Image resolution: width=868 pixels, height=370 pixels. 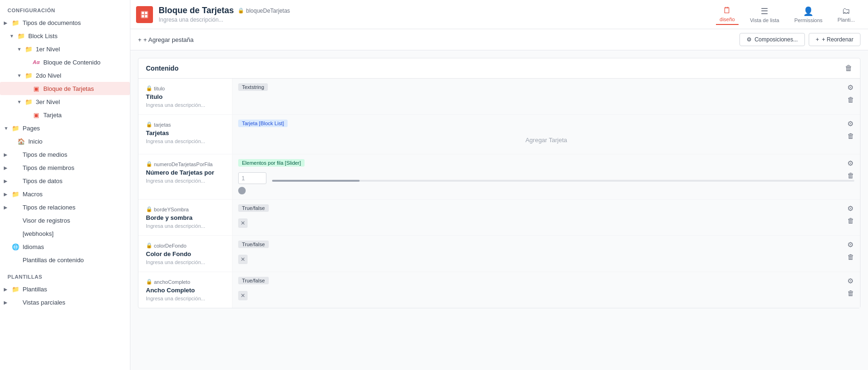 What do you see at coordinates (74, 23) in the screenshot?
I see `sidebar-item-label: Tipos de documentos` at bounding box center [74, 23].